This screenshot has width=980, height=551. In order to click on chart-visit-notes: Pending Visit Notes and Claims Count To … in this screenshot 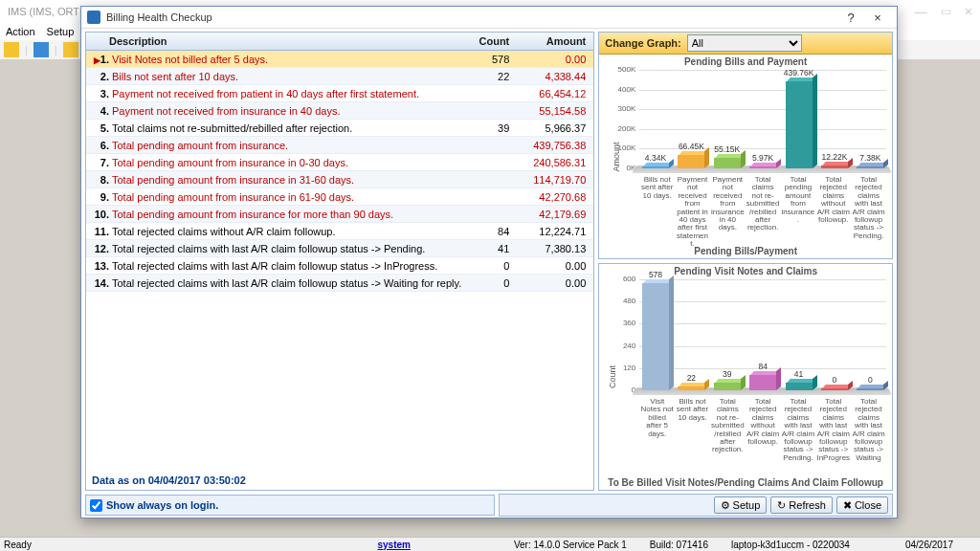, I will do `click(746, 377)`.